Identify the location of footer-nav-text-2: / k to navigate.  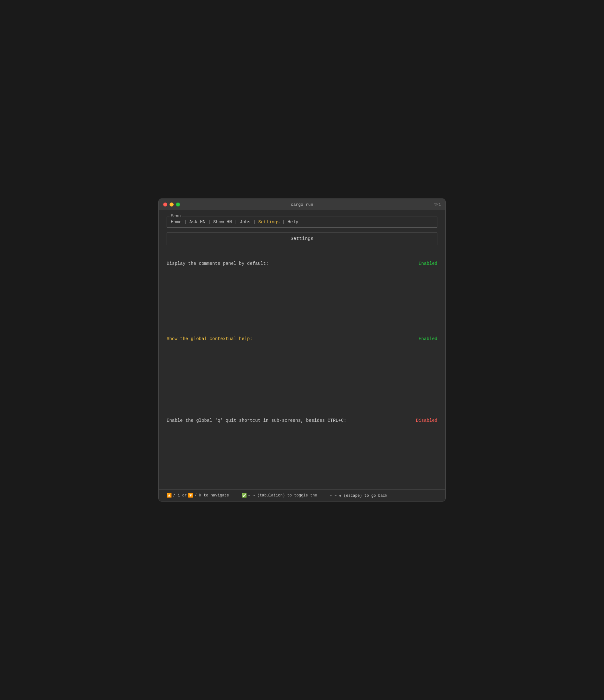
(212, 495).